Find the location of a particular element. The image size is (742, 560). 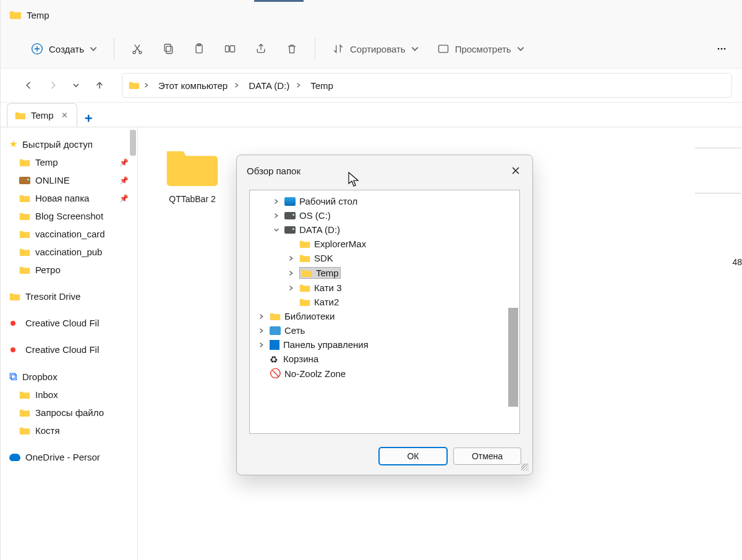

star-icon: ★ is located at coordinates (14, 144).